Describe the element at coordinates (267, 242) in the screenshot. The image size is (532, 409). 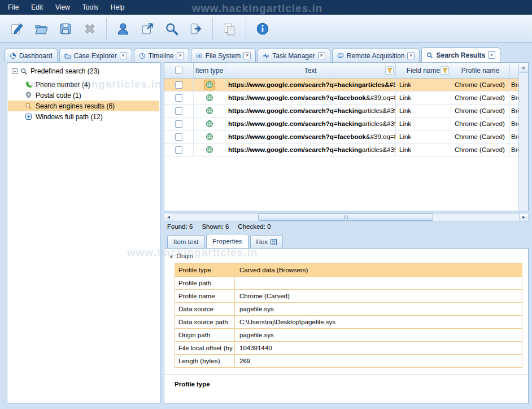
I see `tab-hex: Hex` at that location.